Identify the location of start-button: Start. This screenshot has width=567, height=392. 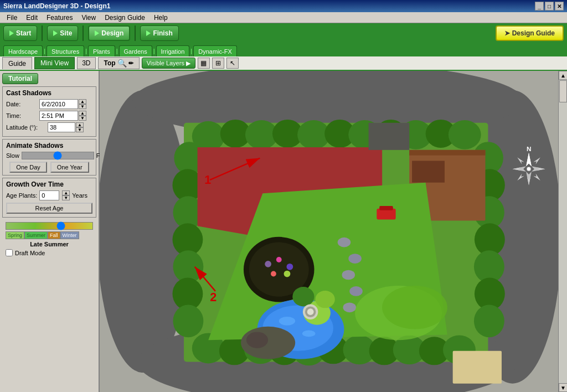
(20, 33).